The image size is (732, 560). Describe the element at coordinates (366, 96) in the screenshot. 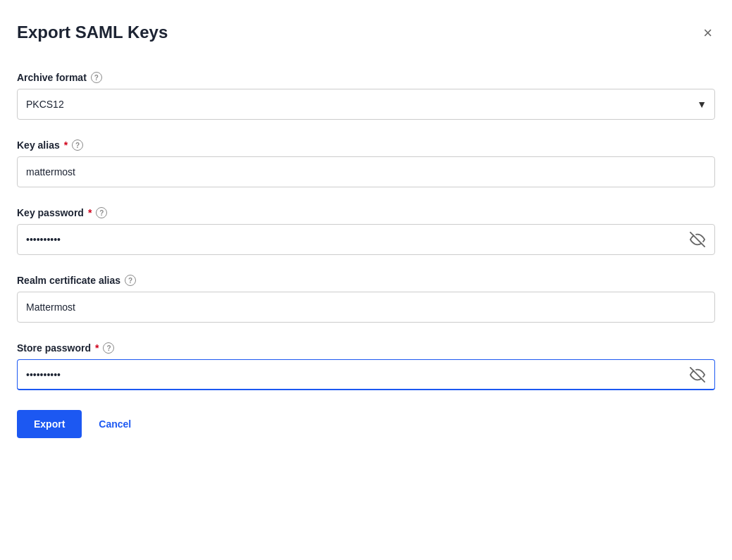

I see `archive-format-group: Archive format ? PKCS12 JKS ▼` at that location.